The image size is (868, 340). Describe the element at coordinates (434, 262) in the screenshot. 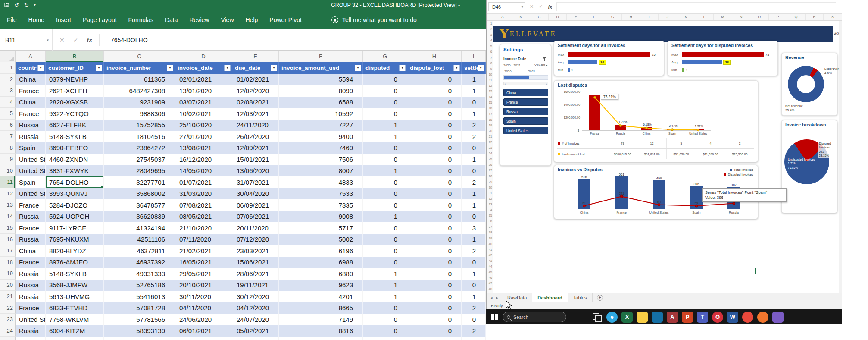

I see `cell-H18: 0` at that location.